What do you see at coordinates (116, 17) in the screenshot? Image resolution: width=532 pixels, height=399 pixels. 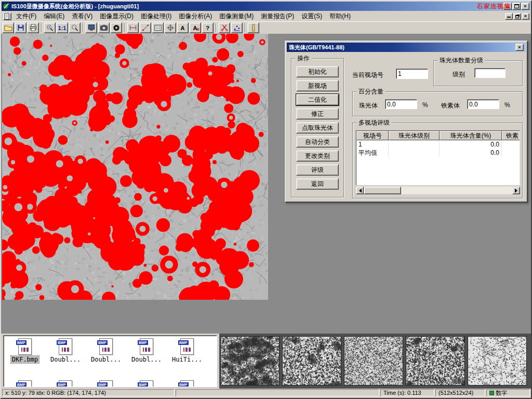 I see `menu-image-display: 图像显示(D)` at bounding box center [116, 17].